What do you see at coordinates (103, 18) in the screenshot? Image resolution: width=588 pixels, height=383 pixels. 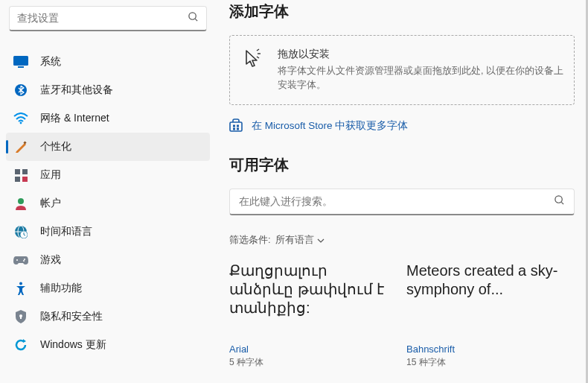 I see `settings-search-input` at bounding box center [103, 18].